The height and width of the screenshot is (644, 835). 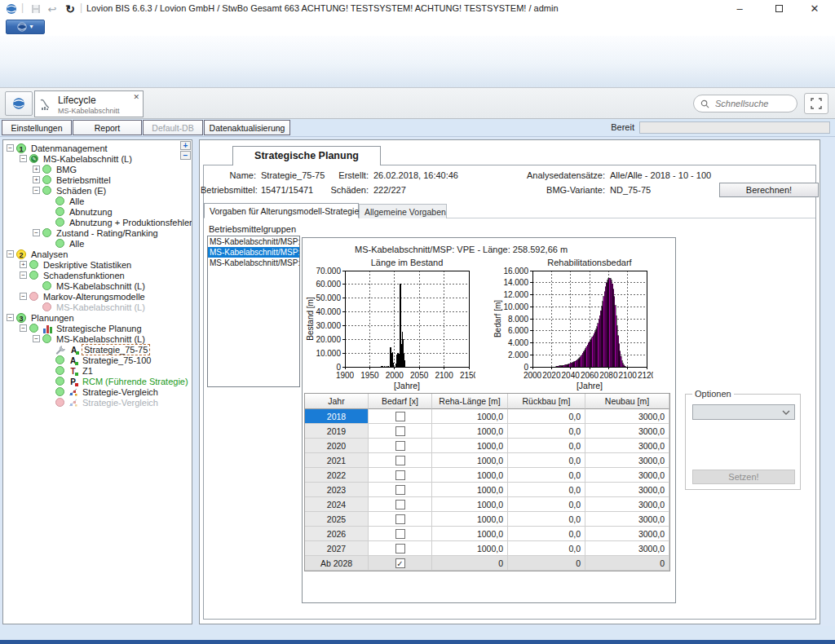 What do you see at coordinates (488, 519) in the screenshot?
I see `table-row: 20251000,00,03000,0` at bounding box center [488, 519].